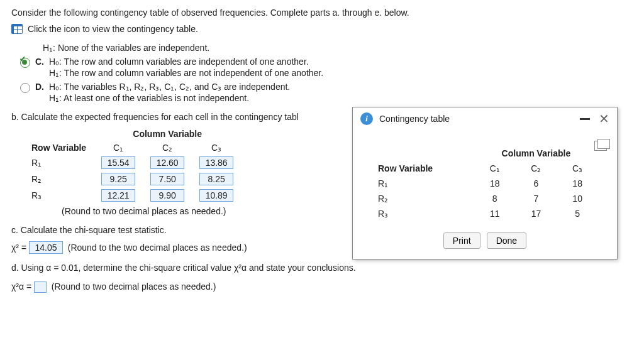 The image size is (644, 355). I want to click on popup-r3c3: 5, so click(577, 214).